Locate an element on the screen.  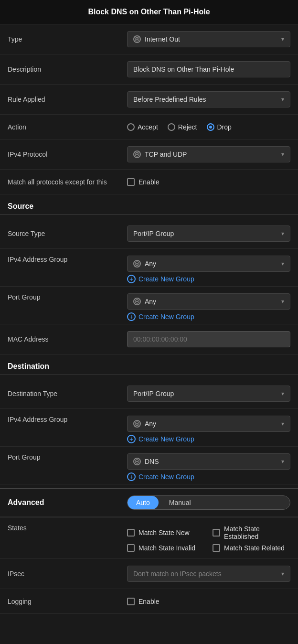
mac-address-label: MAC Address is located at coordinates (67, 339).